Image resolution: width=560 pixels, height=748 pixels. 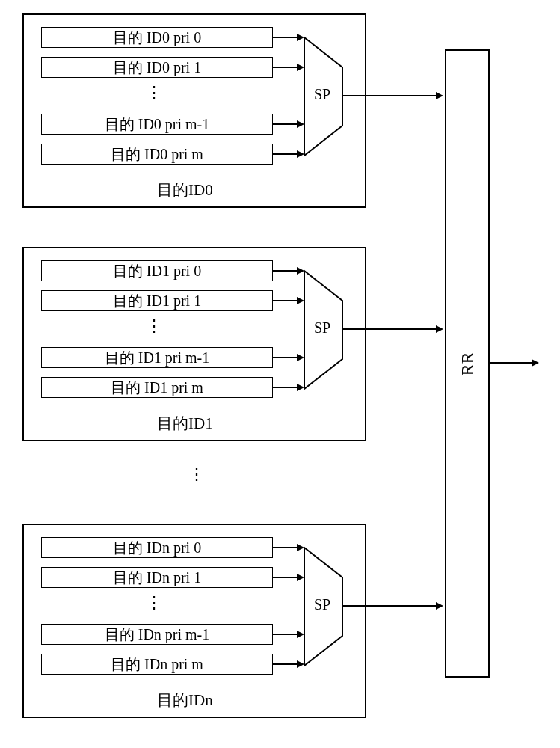 I want to click on queue-label: 目的 ID0 pri m-1, so click(x=157, y=124).